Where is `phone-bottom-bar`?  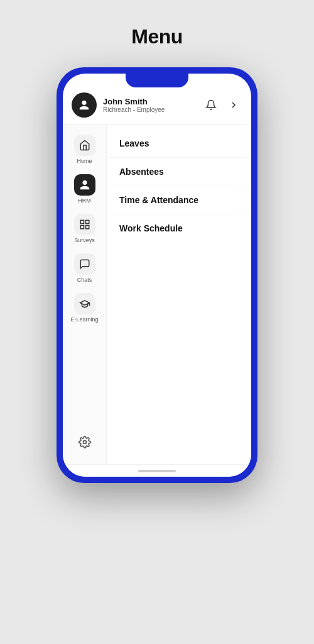
phone-bottom-bar is located at coordinates (157, 470).